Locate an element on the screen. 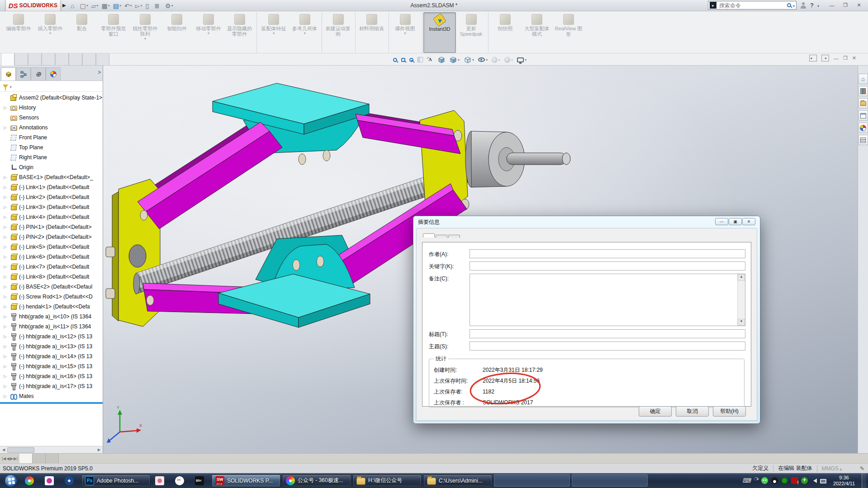 This screenshot has height=488, width=868. doc-minimize-icon is located at coordinates (836, 58).